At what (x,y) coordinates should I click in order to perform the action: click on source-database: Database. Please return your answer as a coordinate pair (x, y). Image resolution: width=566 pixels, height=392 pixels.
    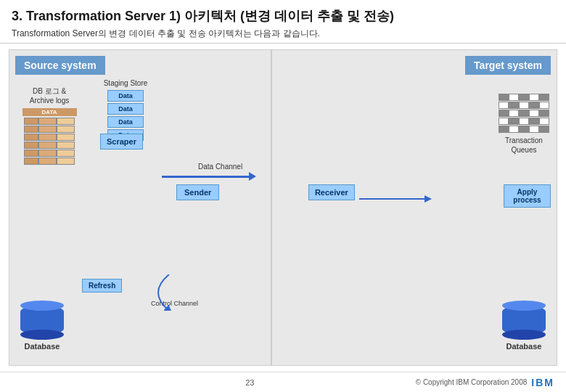
    Looking at the image, I should click on (42, 328).